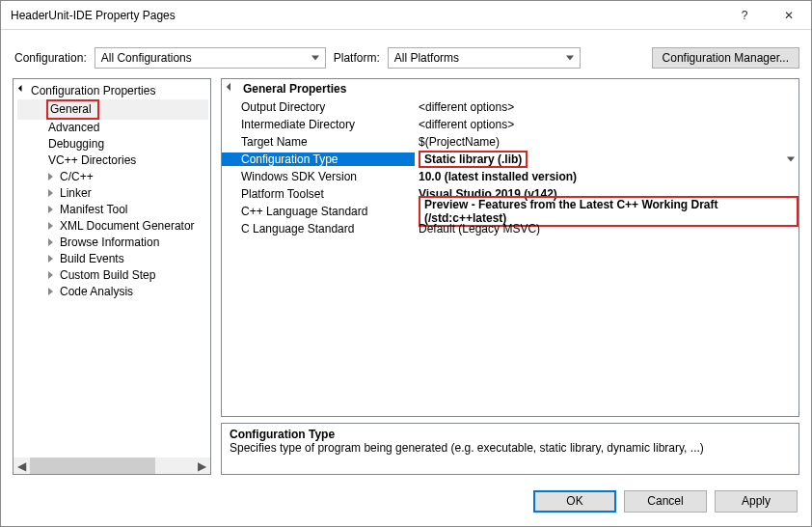  What do you see at coordinates (113, 178) in the screenshot?
I see `tree-item-c-cpp: C/C++` at bounding box center [113, 178].